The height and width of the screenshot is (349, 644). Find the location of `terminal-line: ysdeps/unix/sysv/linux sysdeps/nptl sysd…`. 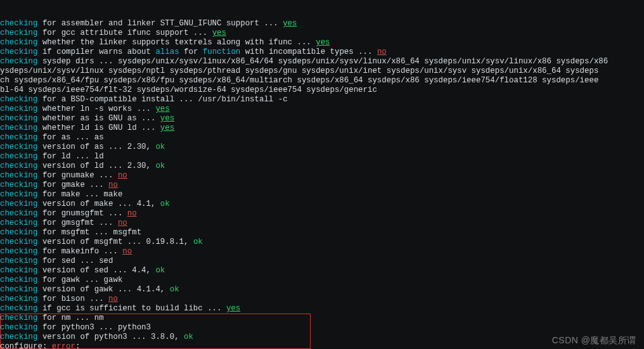

terminal-line: ysdeps/unix/sysv/linux sysdeps/nptl sysd… is located at coordinates (322, 71).